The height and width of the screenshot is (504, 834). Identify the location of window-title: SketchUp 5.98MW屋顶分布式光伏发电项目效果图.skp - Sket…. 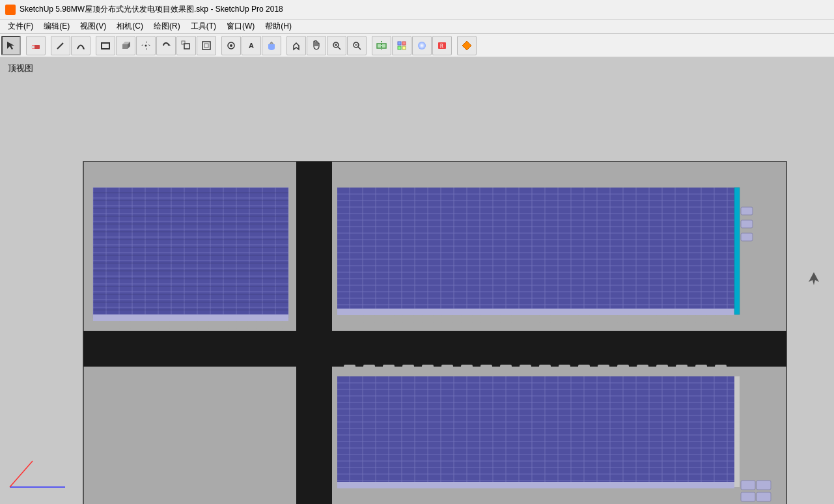
(151, 9).